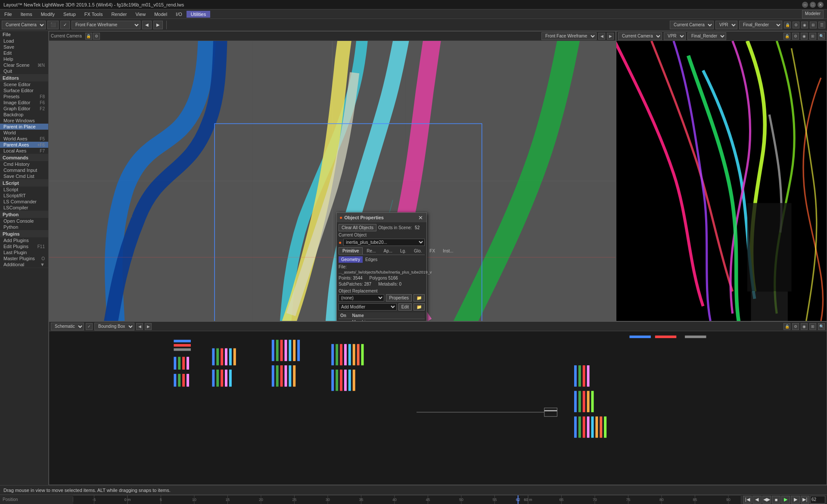  What do you see at coordinates (24, 202) in the screenshot?
I see `sidebar-item-ls-commander: LS Commander` at bounding box center [24, 202].